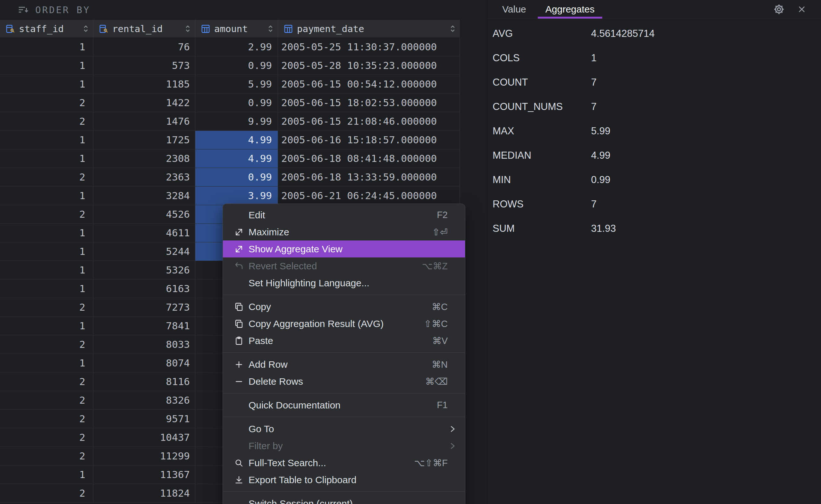 This screenshot has width=821, height=504. What do you see at coordinates (369, 103) in the screenshot?
I see `cell-payment-date: 2005-06-15 18:02:53.000000` at bounding box center [369, 103].